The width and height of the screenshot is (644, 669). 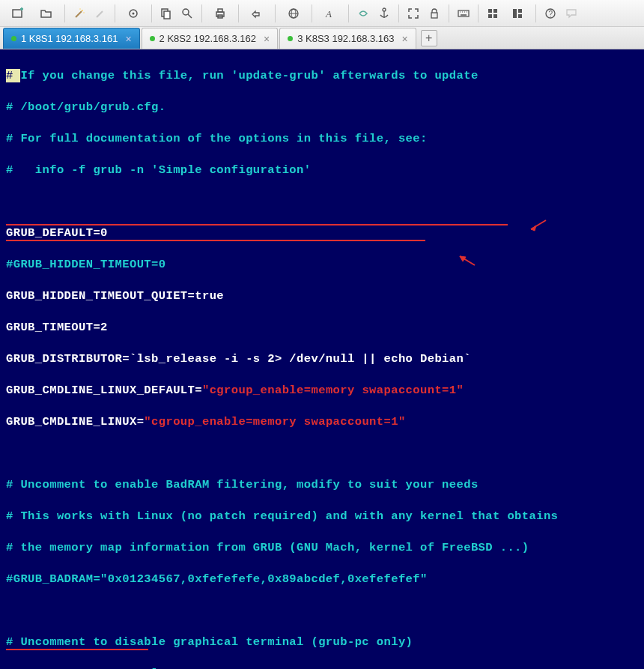 What do you see at coordinates (322, 265) in the screenshot?
I see `term-line: #GRUB_HIDDEN_TIMEOUT=0` at bounding box center [322, 265].